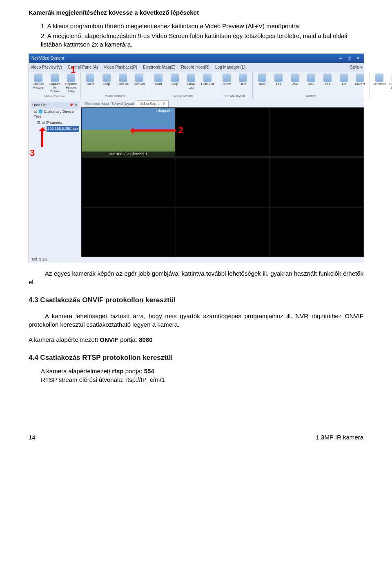  Describe the element at coordinates (196, 260) in the screenshot. I see `talk-state: Talk State` at that location.